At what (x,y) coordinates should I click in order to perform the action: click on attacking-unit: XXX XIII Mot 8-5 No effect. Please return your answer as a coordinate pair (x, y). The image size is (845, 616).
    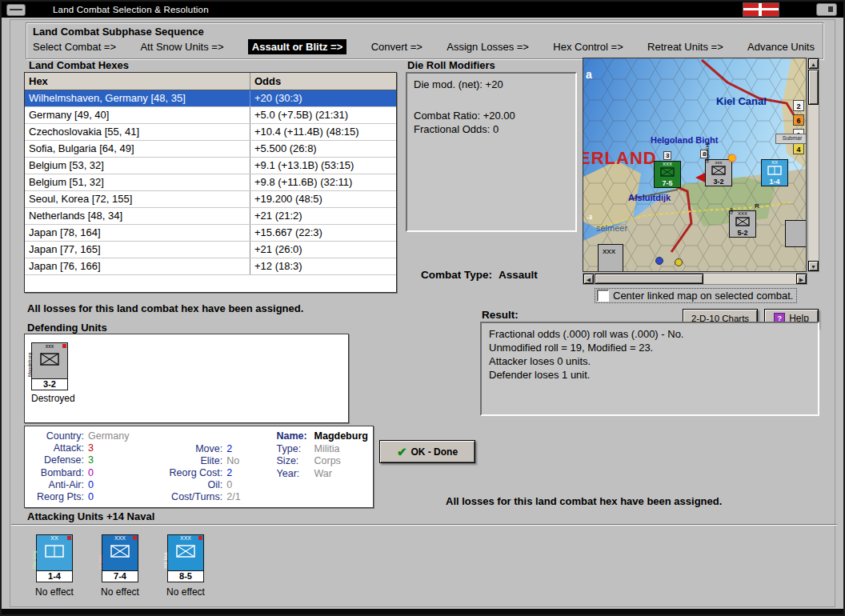
    Looking at the image, I should click on (186, 566).